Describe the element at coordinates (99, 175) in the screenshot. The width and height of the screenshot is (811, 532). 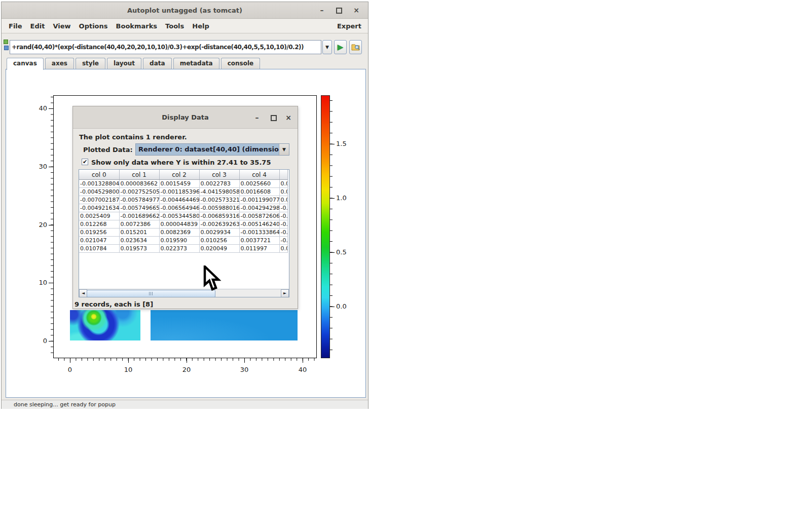
I see `table-header-cell: col 0` at that location.